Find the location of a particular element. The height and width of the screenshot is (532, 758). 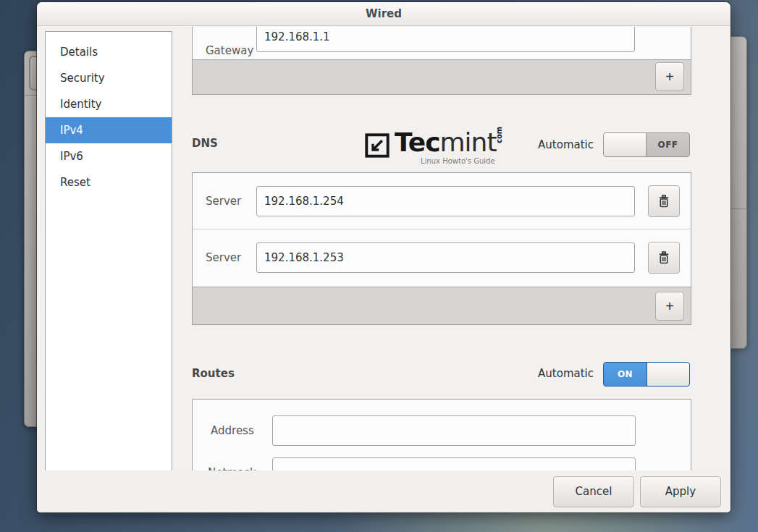

gateway-row: Gateway is located at coordinates (442, 43).